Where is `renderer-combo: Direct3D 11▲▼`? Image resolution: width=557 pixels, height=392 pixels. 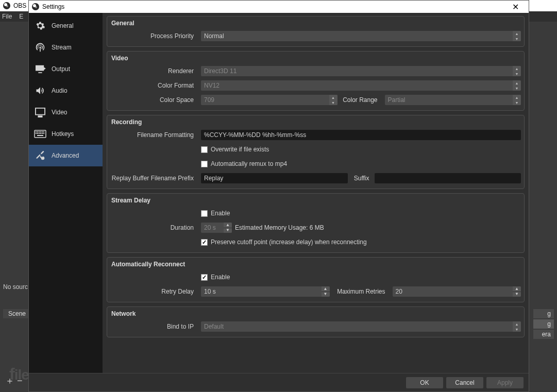
renderer-combo: Direct3D 11▲▼ is located at coordinates (361, 71).